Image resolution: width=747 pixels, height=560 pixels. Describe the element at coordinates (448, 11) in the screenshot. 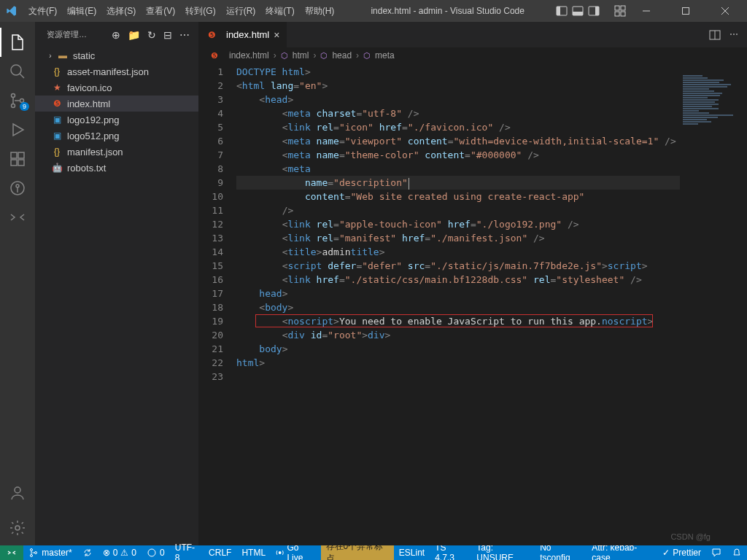

I see `window-title: index.html - admin - Visual Studio Code` at that location.